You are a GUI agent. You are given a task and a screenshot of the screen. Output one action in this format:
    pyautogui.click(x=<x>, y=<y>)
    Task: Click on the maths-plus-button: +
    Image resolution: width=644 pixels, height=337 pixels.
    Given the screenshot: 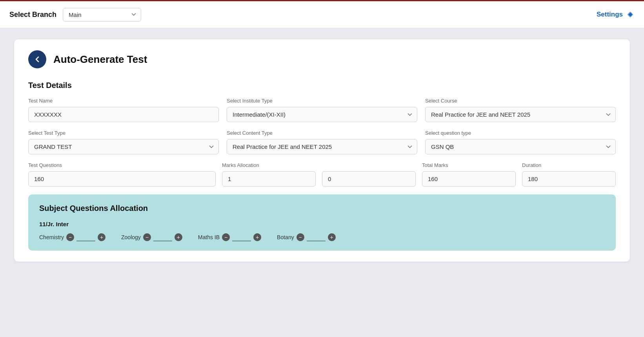 What is the action you would take?
    pyautogui.click(x=257, y=237)
    